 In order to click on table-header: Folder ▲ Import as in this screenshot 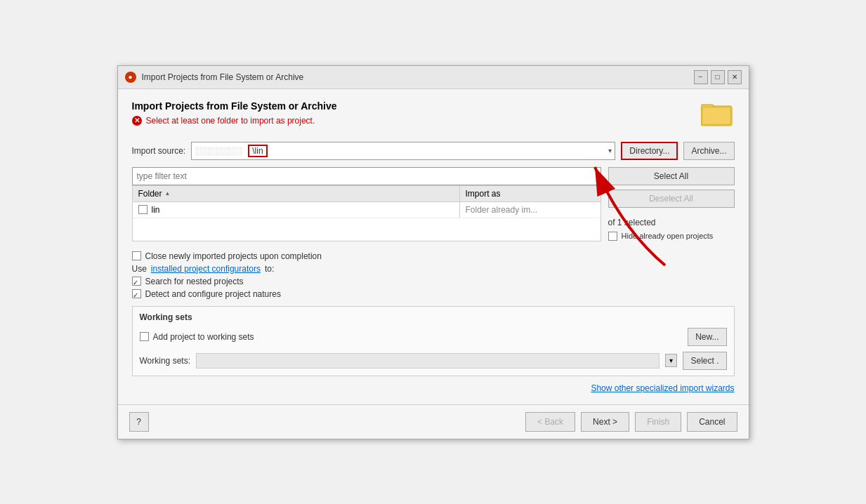, I will do `click(367, 194)`.